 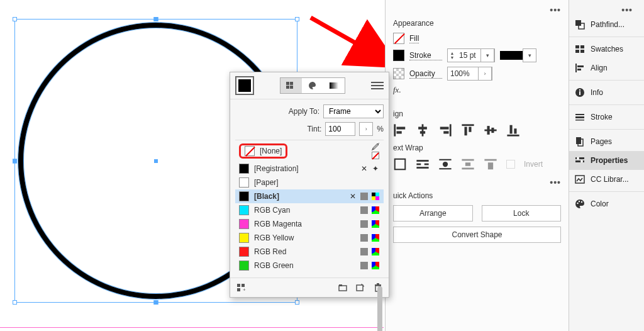 What do you see at coordinates (606, 25) in the screenshot?
I see `sidebar-item-pathfinder: Pathfind...` at bounding box center [606, 25].